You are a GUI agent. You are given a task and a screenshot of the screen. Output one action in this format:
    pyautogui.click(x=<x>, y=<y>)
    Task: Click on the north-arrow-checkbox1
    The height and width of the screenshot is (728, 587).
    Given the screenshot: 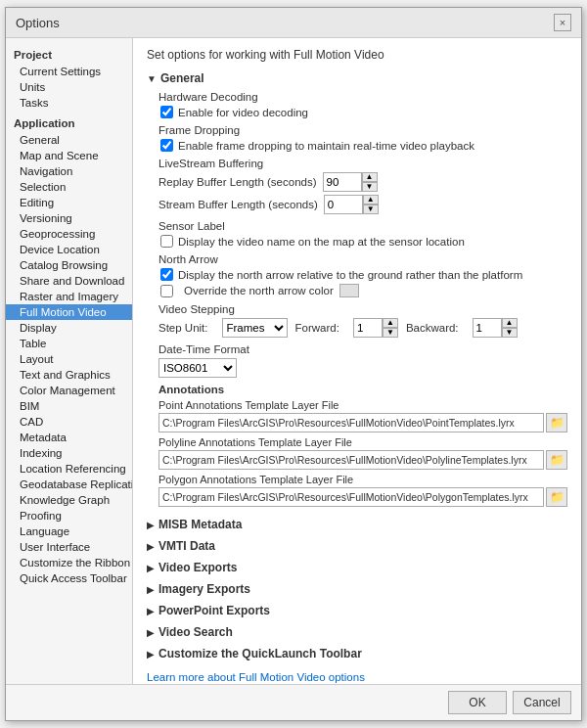 What is the action you would take?
    pyautogui.click(x=166, y=274)
    